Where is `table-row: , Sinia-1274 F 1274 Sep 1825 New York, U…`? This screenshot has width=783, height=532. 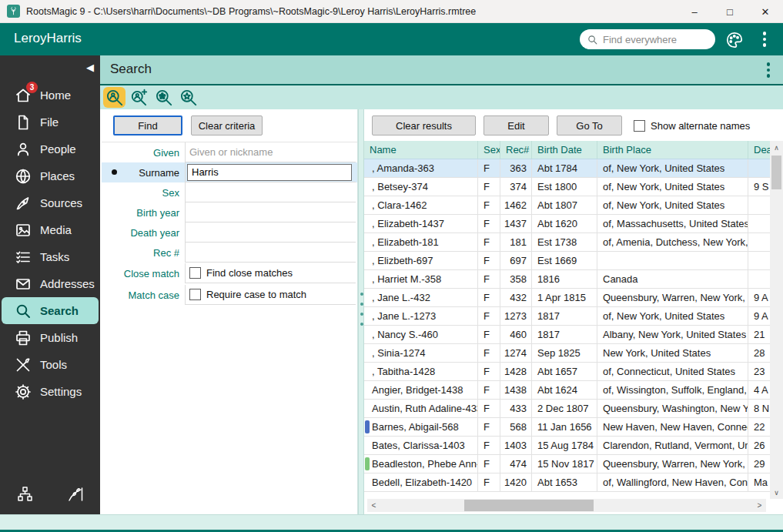
table-row: , Sinia-1274 F 1274 Sep 1825 New York, U… is located at coordinates (567, 353).